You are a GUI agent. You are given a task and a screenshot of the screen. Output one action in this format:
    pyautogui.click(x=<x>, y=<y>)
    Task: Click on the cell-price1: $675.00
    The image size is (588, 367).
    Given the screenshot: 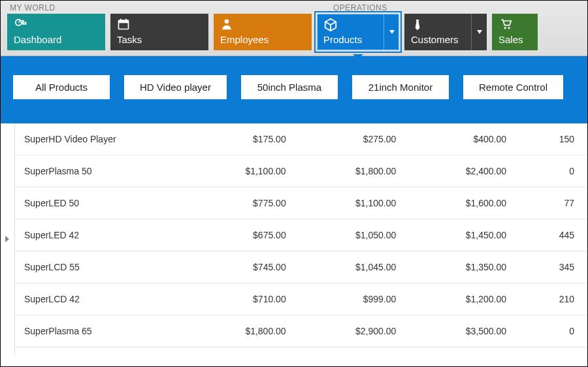 What is the action you would take?
    pyautogui.click(x=240, y=235)
    